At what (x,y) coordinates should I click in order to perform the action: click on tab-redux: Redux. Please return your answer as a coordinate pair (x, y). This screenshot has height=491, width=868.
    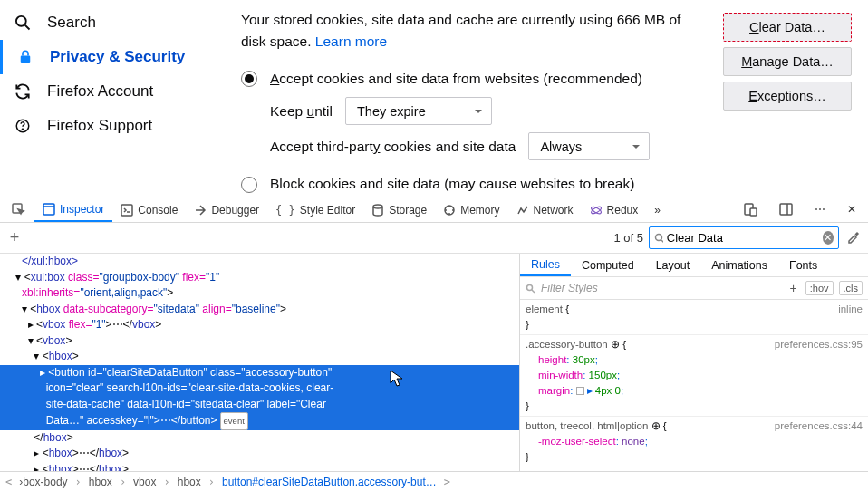
    Looking at the image, I should click on (614, 210).